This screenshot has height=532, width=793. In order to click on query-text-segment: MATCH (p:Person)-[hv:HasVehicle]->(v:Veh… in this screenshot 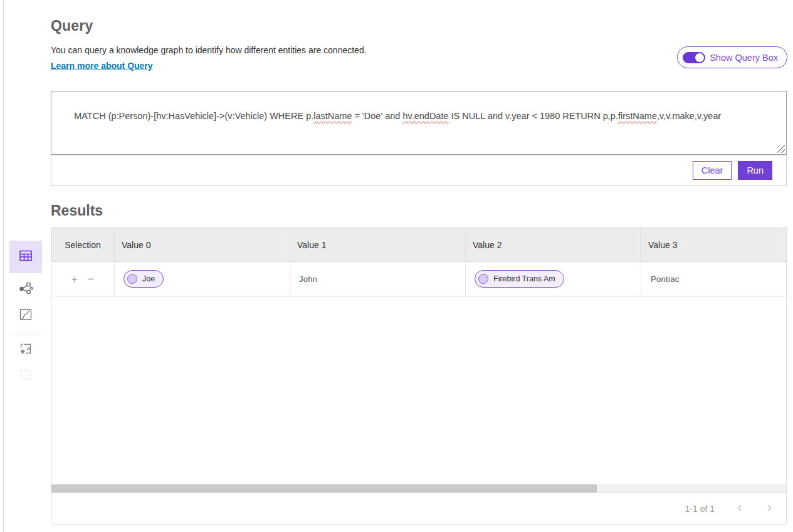, I will do `click(194, 116)`.